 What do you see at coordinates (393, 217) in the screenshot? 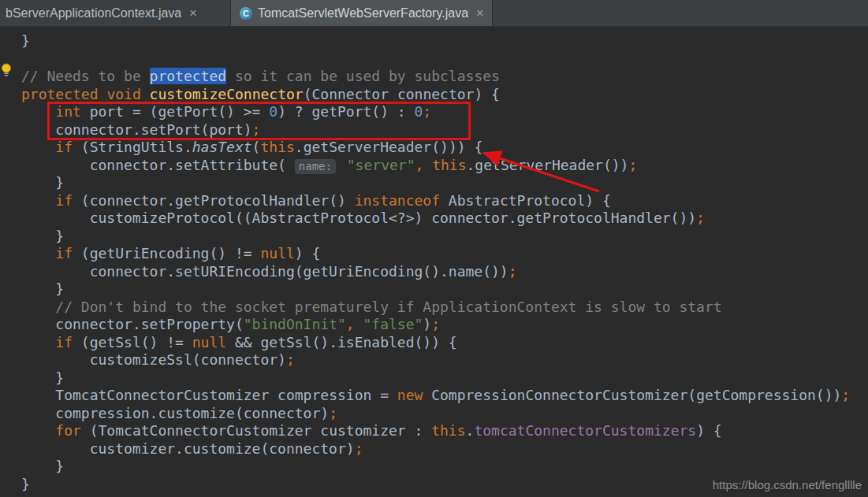
I see `code-token: customizeProtocol((AbstractProtocol<?>) …` at bounding box center [393, 217].